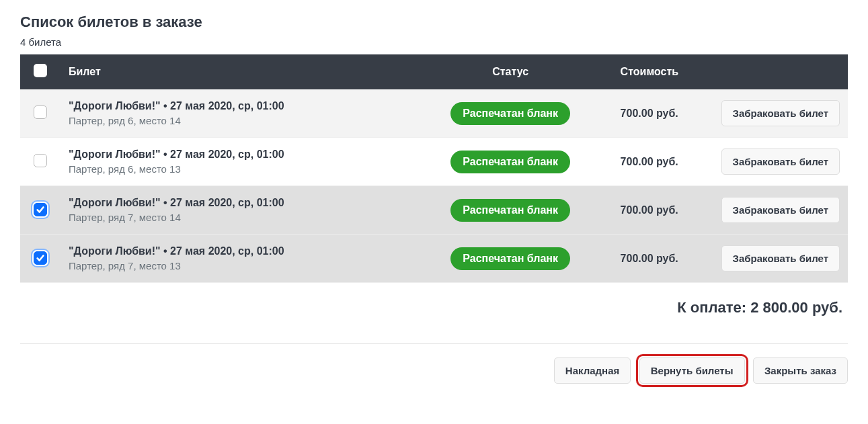 This screenshot has width=868, height=424. What do you see at coordinates (711, 308) in the screenshot?
I see `total-label: К оплате:` at bounding box center [711, 308].